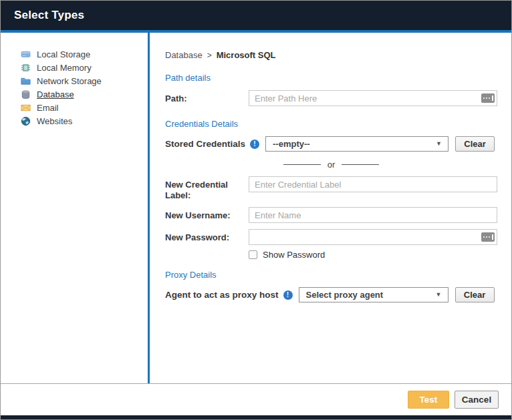 The width and height of the screenshot is (512, 420). What do you see at coordinates (475, 144) in the screenshot?
I see `clear-stored-credentials-button: Clear` at bounding box center [475, 144].